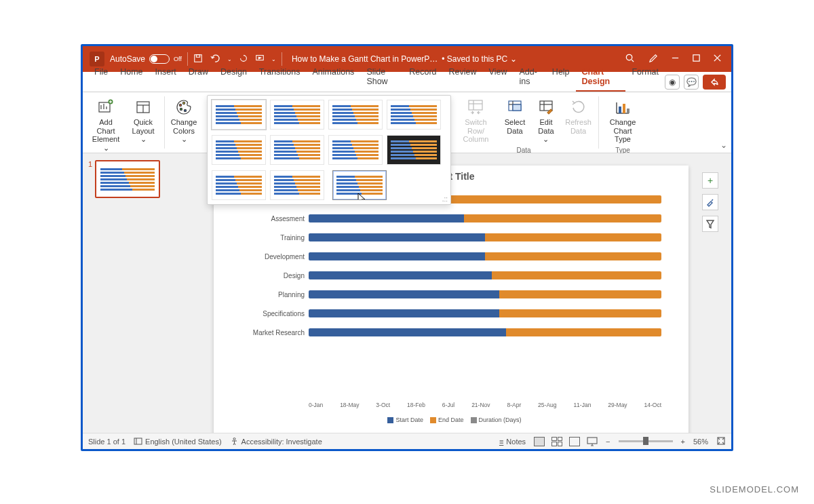 Image resolution: width=814 pixels, height=504 pixels. What do you see at coordinates (334, 77) in the screenshot?
I see `tab-animations: Animations` at bounding box center [334, 77].